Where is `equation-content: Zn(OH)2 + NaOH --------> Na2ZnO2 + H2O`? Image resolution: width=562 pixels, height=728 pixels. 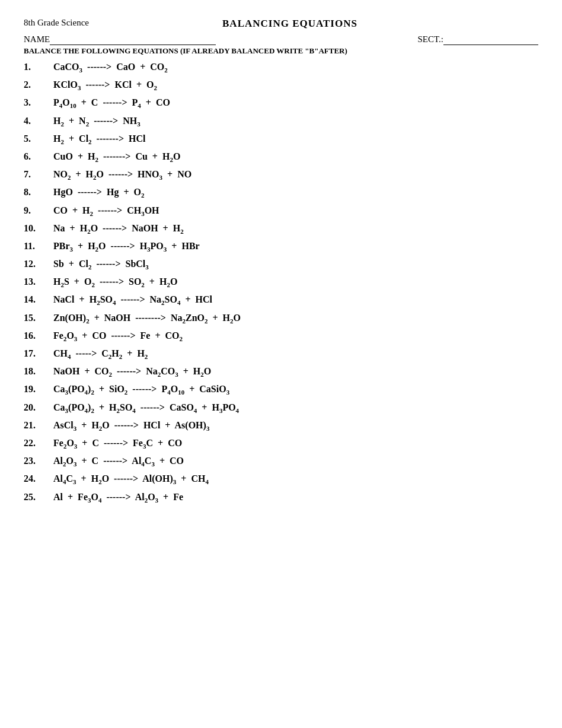
equation-content: Zn(OH)2 + NaOH --------> Na2ZnO2 + H2O is located at coordinates (296, 319).